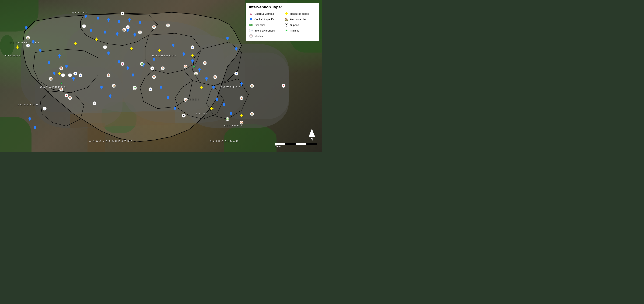 Image resolution: width=644 pixels, height=304 pixels. Describe the element at coordinates (28, 38) in the screenshot. I see `marker-house-1: 🏠` at that location.